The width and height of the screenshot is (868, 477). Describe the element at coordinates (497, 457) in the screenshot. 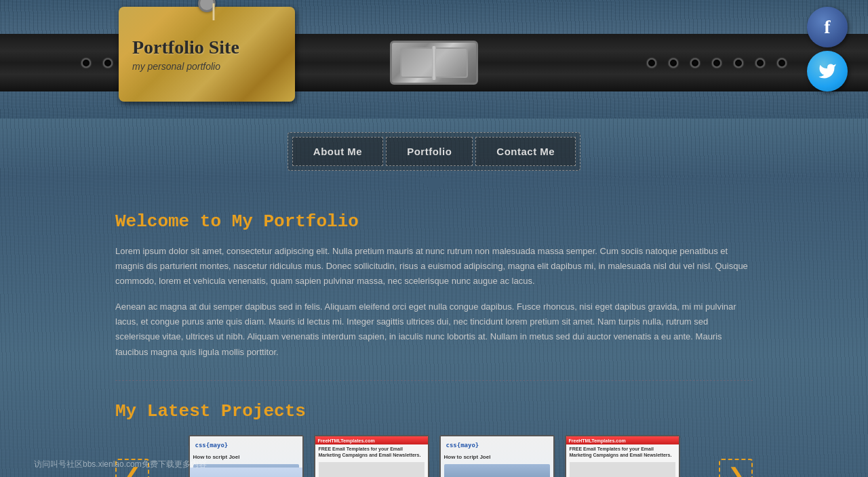

I see `thumb-inner-3: How to script Joel` at that location.